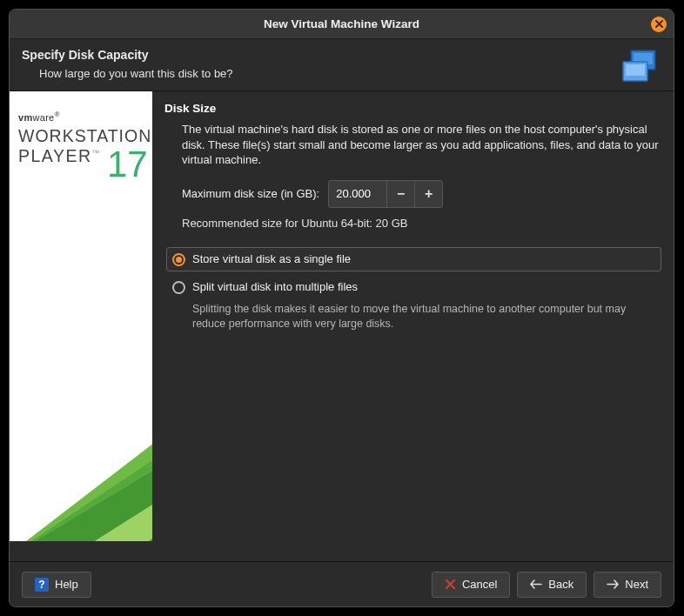 Image resolution: width=684 pixels, height=616 pixels. Describe the element at coordinates (560, 585) in the screenshot. I see `back-label: Back` at that location.